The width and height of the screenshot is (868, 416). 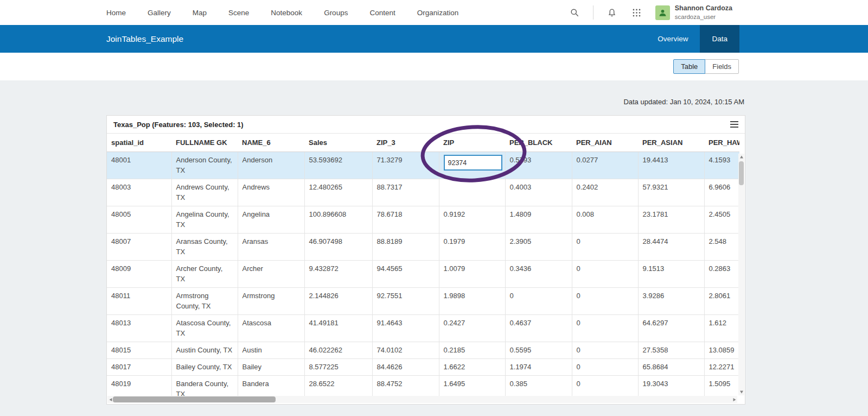 I want to click on cell-fullname-gk: Andrews County, TX, so click(x=205, y=193).